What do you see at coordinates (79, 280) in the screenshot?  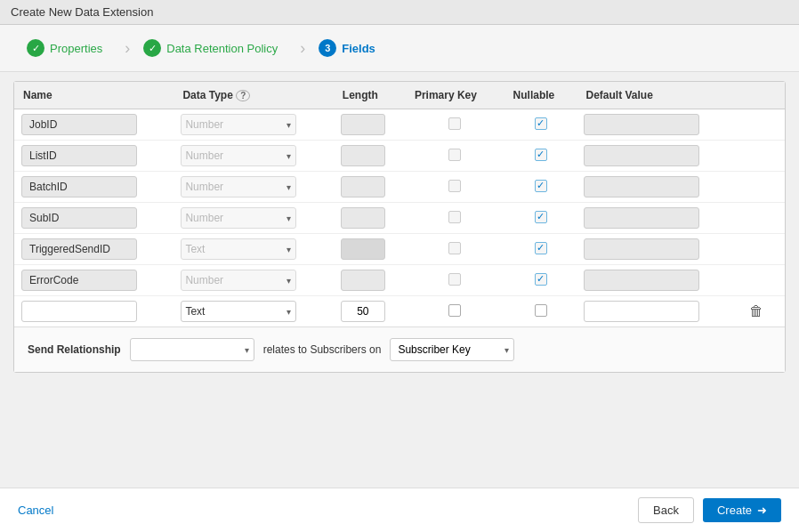 I see `row-6-name` at bounding box center [79, 280].